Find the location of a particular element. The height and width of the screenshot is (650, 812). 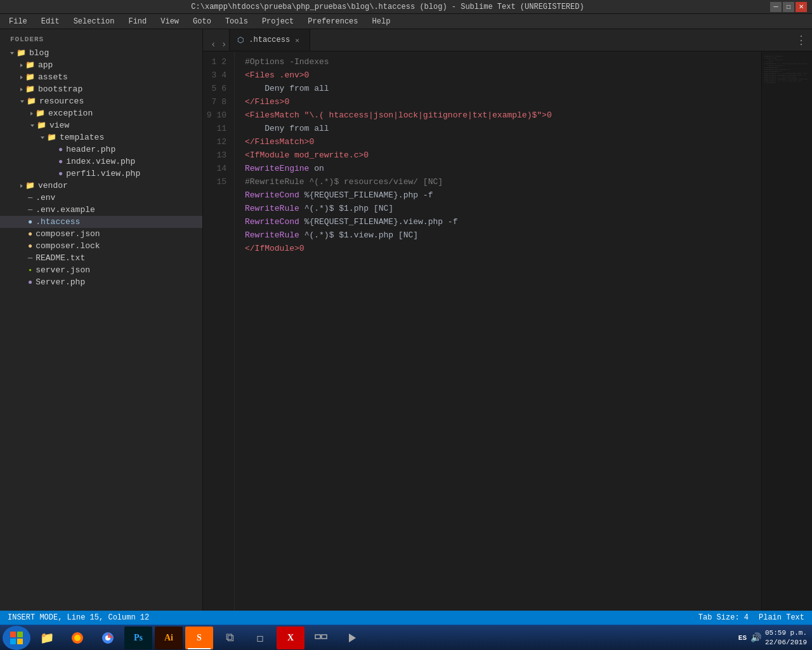

status-mode: INSERT MODE, Line 15, Column 12 is located at coordinates (79, 618).